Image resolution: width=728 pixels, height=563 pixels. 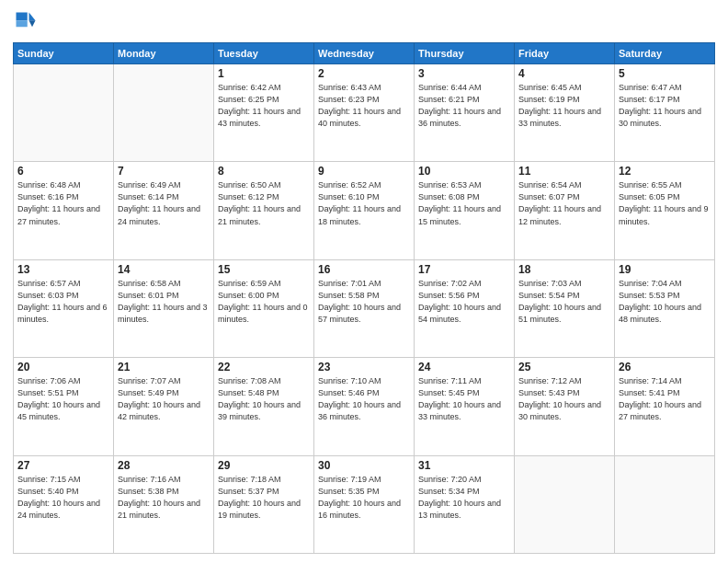 I want to click on day-info: Sunrise: 7:04 AM Sunset: 5:53 PM Dayligh…, so click(x=665, y=302).